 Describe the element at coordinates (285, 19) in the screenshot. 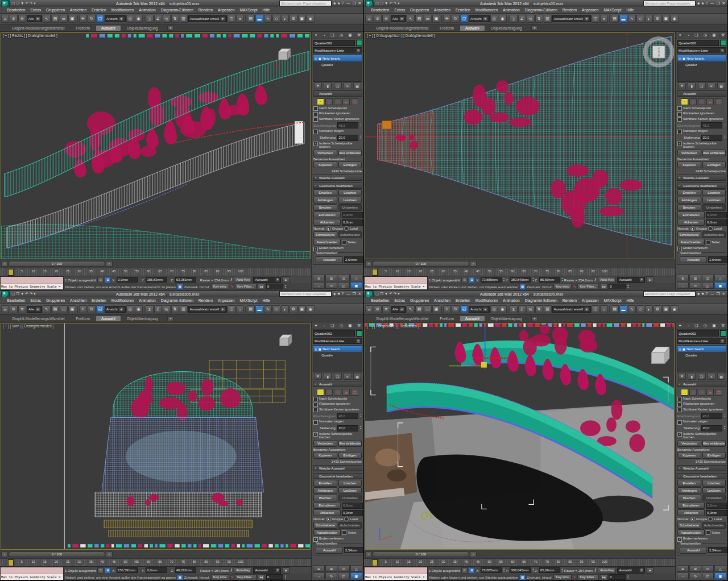

I see `material-editor-icon: ◐` at that location.